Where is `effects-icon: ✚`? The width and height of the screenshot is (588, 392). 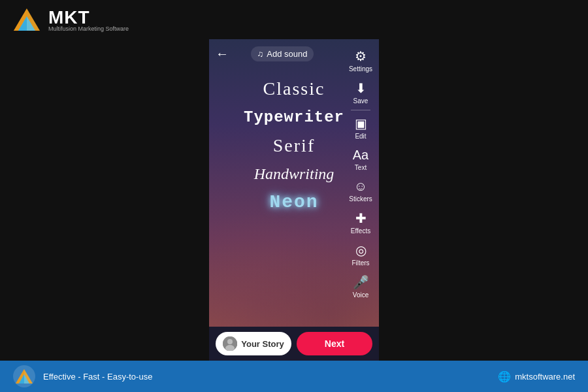
effects-icon: ✚ is located at coordinates (361, 218).